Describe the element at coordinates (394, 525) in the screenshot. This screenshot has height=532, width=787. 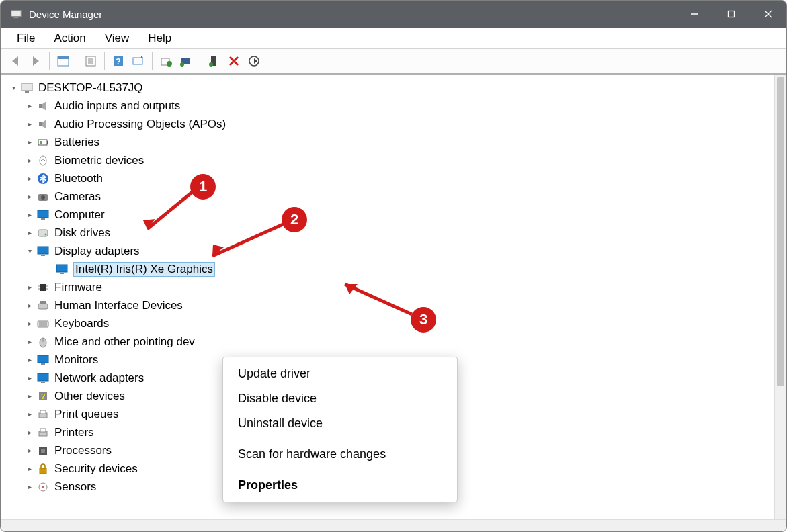
I see `horizontal-scrollbar` at that location.